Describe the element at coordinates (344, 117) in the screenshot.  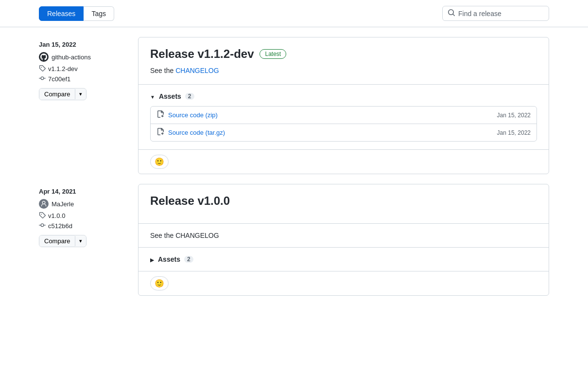
I see `assets-section: Assets 2 Source code (zip)` at that location.